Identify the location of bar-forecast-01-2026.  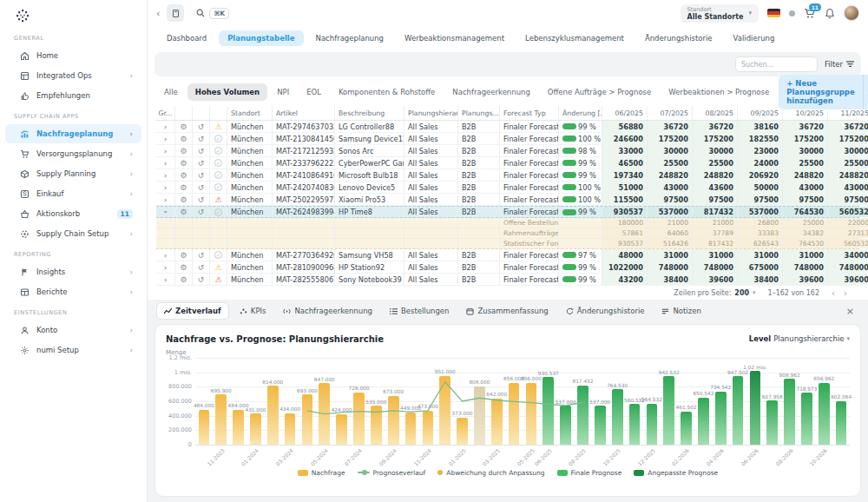
(668, 410).